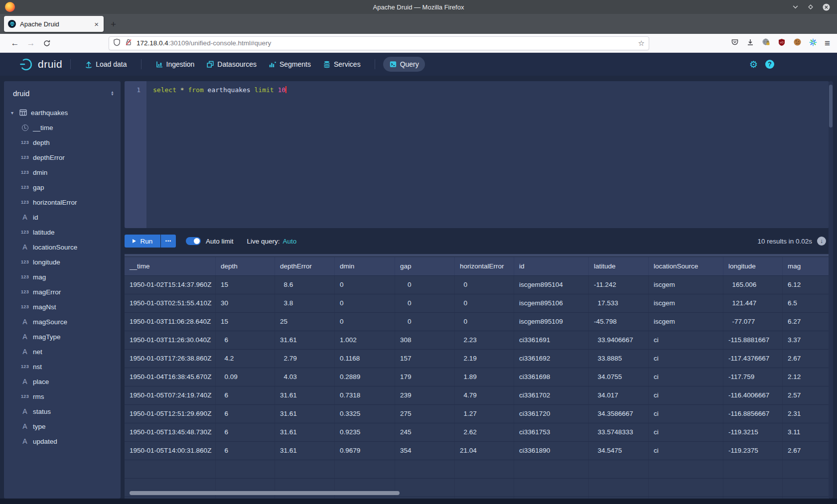  What do you see at coordinates (770, 64) in the screenshot?
I see `help-icon: ?` at bounding box center [770, 64].